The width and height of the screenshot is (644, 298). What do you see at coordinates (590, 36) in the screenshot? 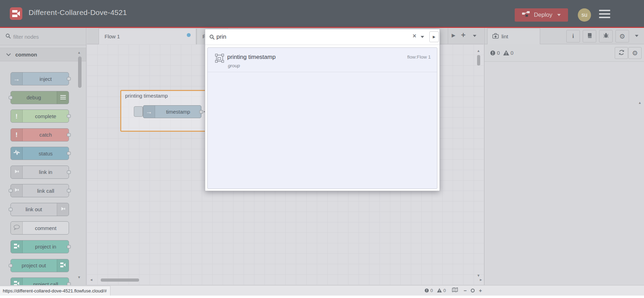
I see `book-icon` at bounding box center [590, 36].